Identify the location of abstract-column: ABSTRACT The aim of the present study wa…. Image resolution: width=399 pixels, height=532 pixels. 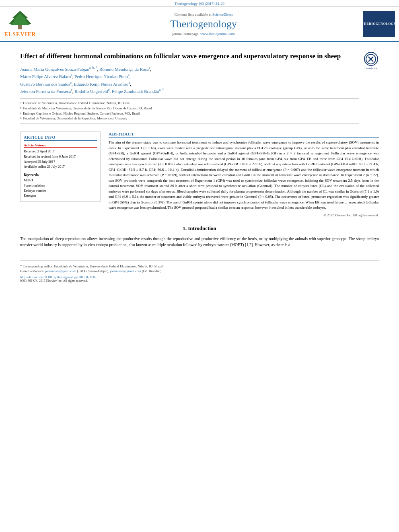
(244, 175).